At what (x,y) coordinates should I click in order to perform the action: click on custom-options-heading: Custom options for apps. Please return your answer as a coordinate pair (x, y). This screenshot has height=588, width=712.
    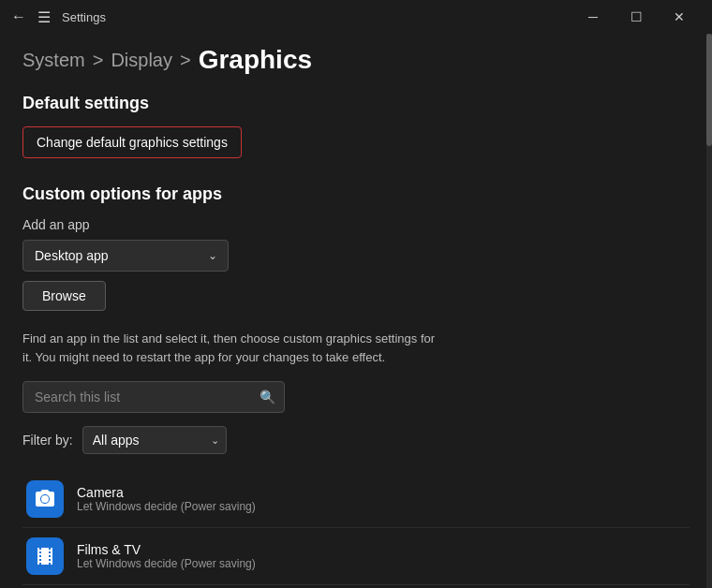
    Looking at the image, I should click on (356, 195).